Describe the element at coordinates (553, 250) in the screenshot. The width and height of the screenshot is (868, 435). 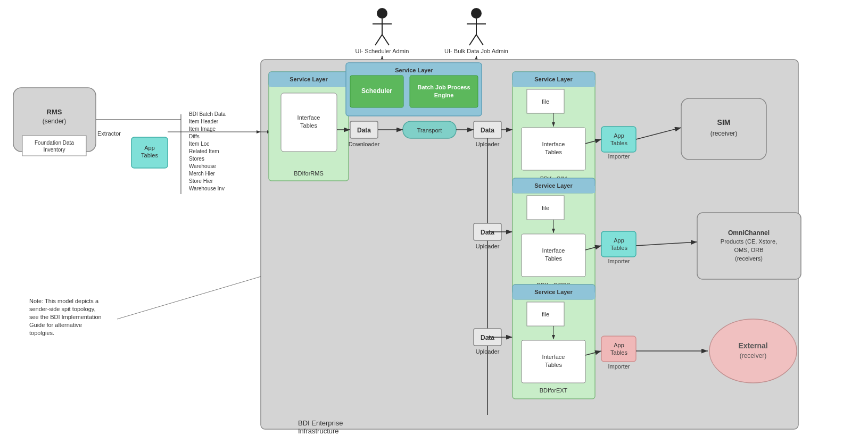
I see `bdiforocds-interface-tables-label: Interface` at that location.